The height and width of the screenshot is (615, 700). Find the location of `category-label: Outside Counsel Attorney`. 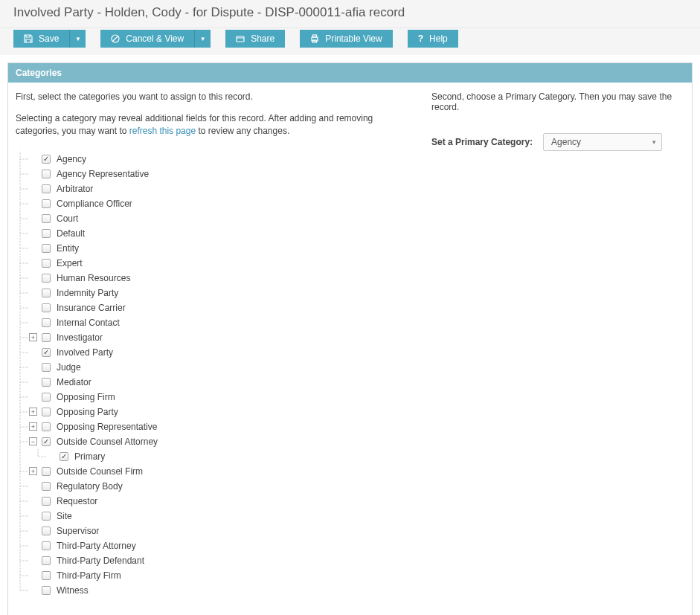

category-label: Outside Counsel Attorney is located at coordinates (107, 442).